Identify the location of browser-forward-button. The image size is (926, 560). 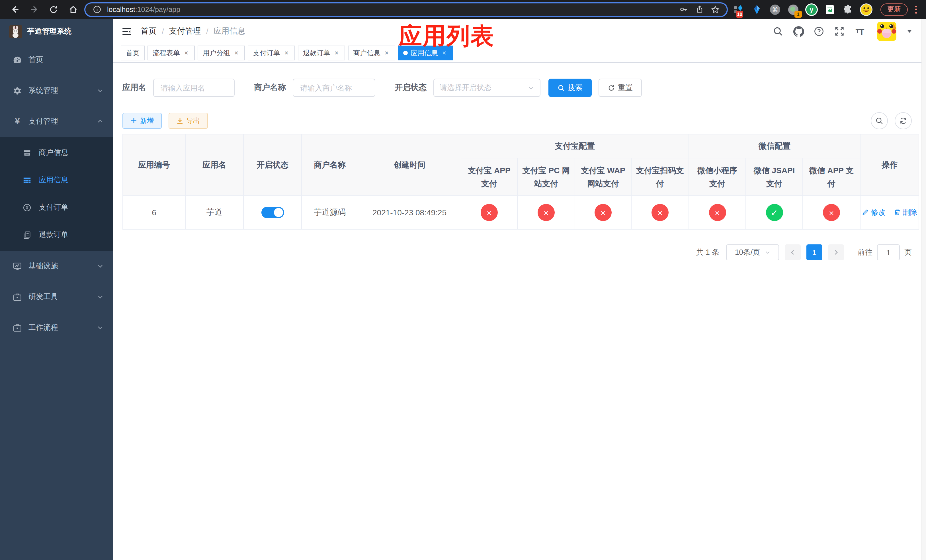
(34, 9).